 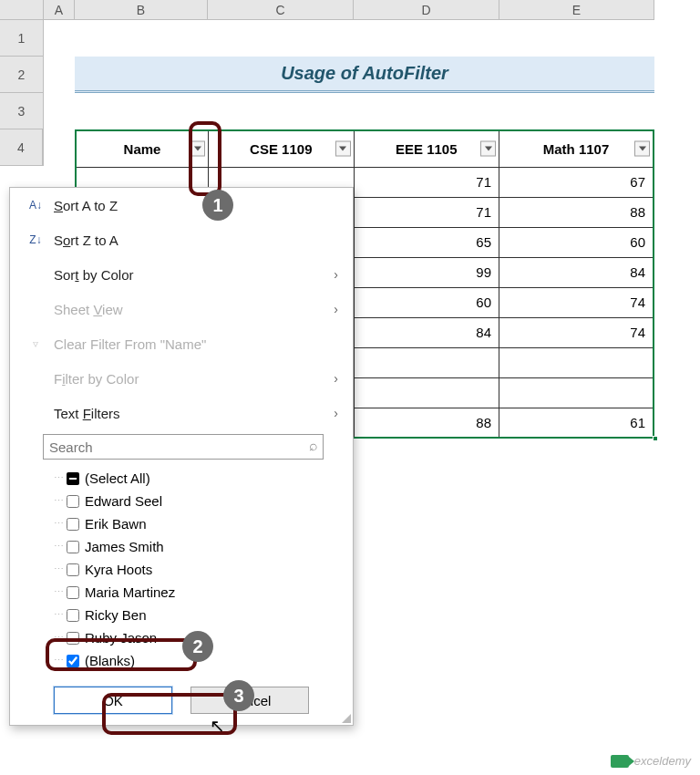 What do you see at coordinates (141, 10) in the screenshot?
I see `col-header-b: B` at bounding box center [141, 10].